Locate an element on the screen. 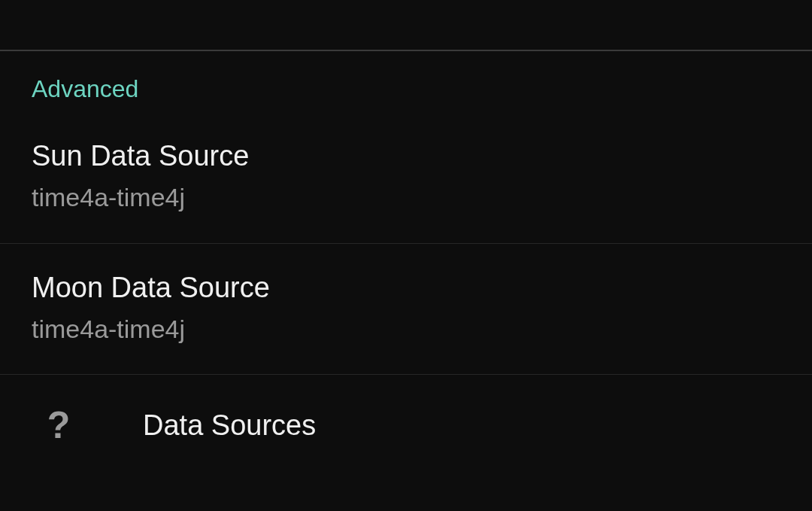  section-header-advanced: Advanced is located at coordinates (406, 81).